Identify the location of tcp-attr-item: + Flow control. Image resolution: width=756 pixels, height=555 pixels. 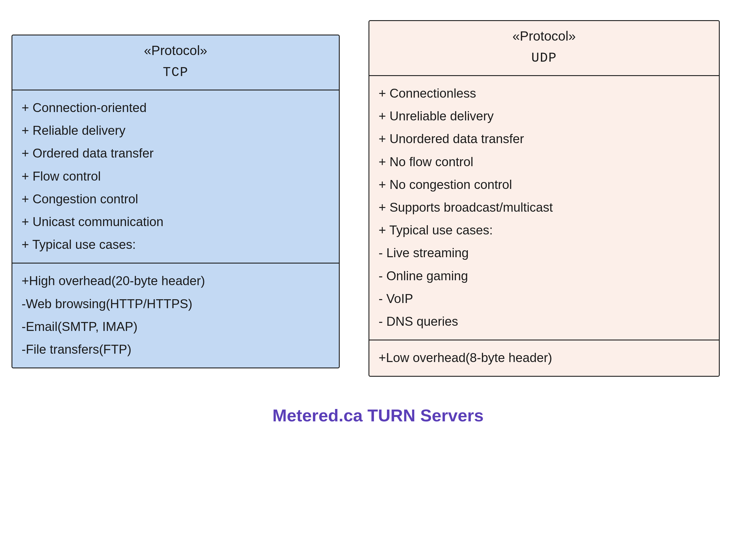
(175, 176).